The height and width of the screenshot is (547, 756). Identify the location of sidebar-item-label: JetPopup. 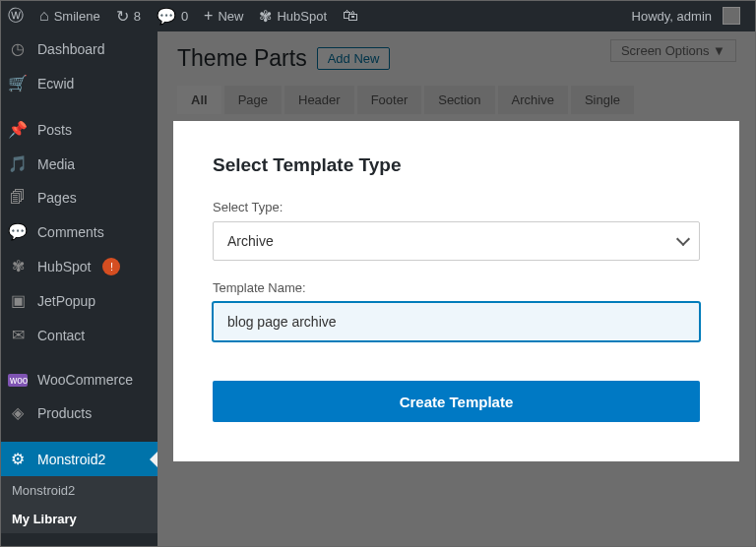
(67, 301).